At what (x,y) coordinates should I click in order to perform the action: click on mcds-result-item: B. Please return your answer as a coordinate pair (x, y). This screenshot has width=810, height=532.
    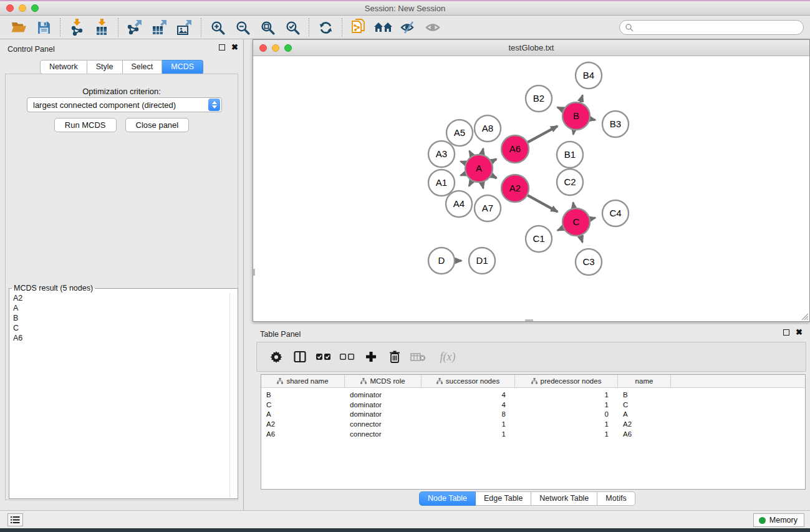
    Looking at the image, I should click on (120, 318).